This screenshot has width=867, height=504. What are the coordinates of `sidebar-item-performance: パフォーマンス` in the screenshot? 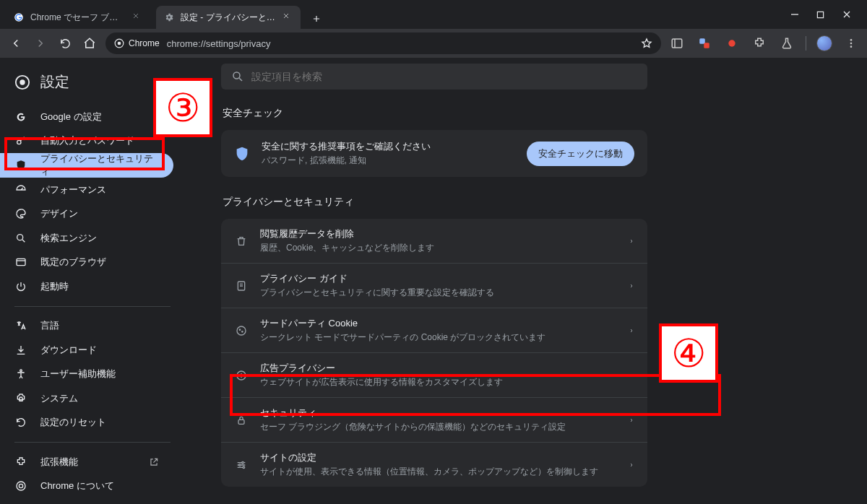 It's located at (87, 190).